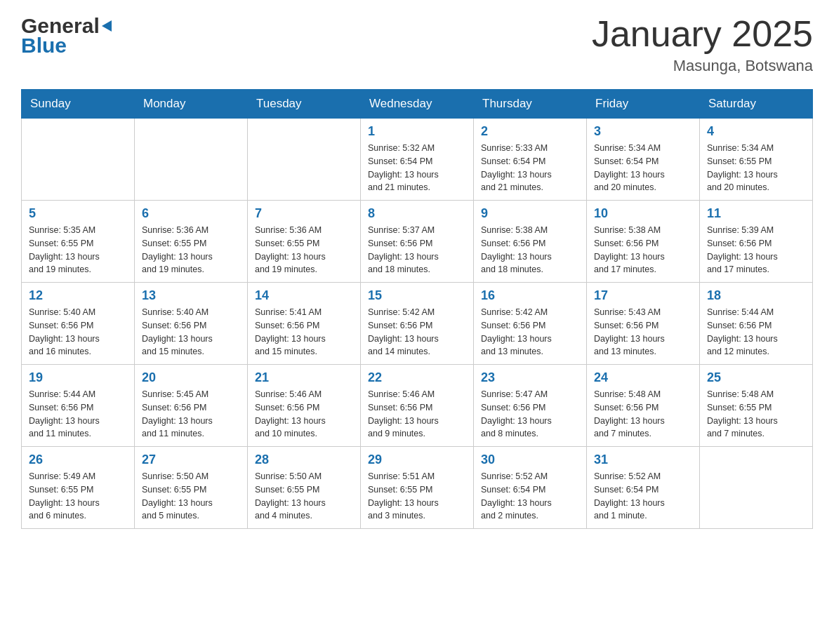 The width and height of the screenshot is (834, 644). What do you see at coordinates (417, 296) in the screenshot?
I see `day-number: 15` at bounding box center [417, 296].